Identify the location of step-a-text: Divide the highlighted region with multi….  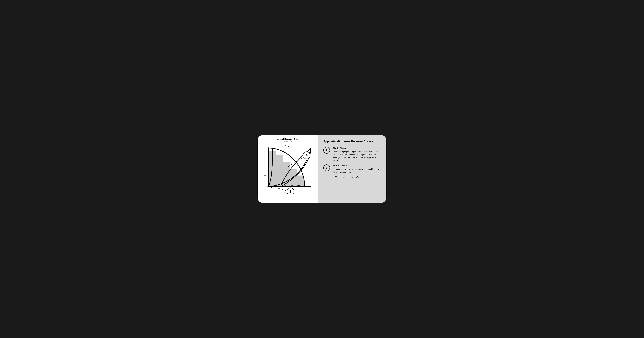
(357, 156).